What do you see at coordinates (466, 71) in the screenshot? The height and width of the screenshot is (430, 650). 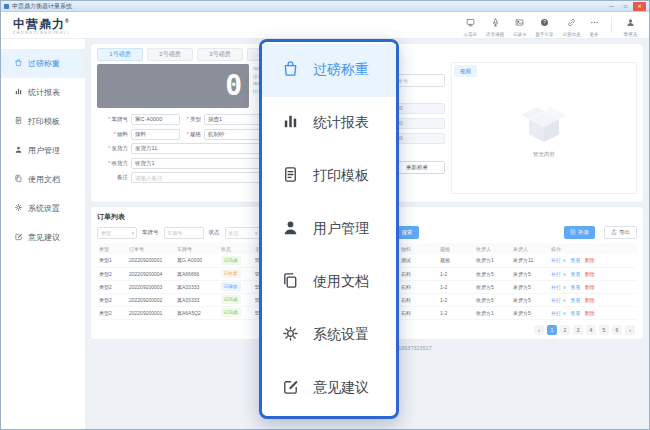 I see `video-tab: 视频` at bounding box center [466, 71].